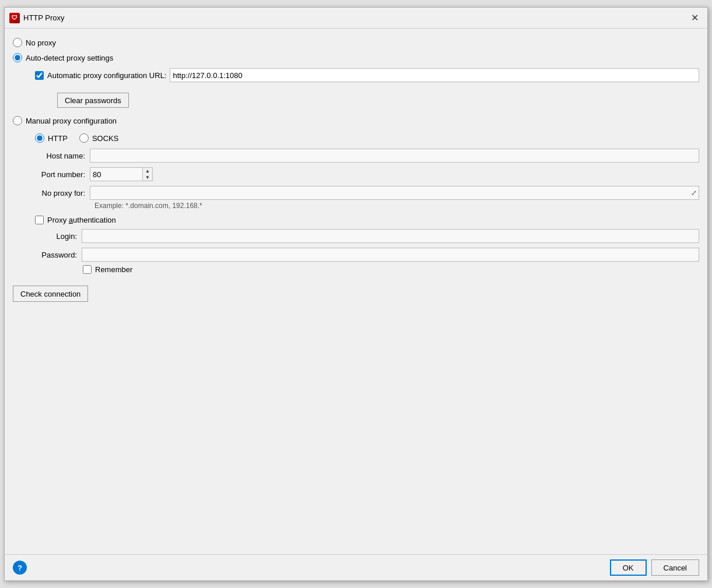 The height and width of the screenshot is (588, 712). Describe the element at coordinates (356, 121) in the screenshot. I see `manual-proxy-row: Manual proxy configuration` at that location.